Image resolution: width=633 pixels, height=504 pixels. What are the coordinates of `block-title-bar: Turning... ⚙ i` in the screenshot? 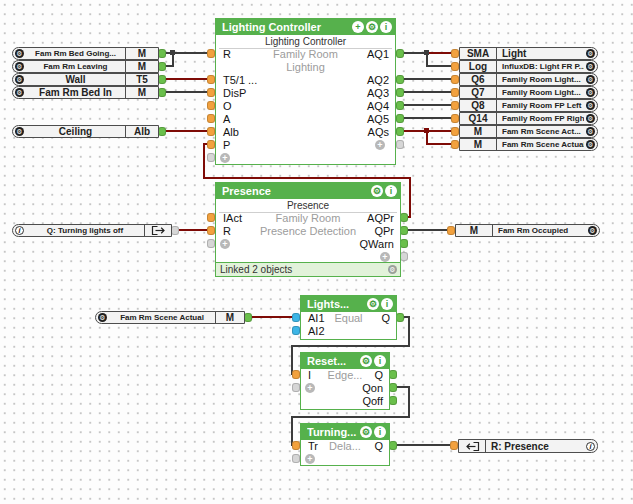 It's located at (345, 432).